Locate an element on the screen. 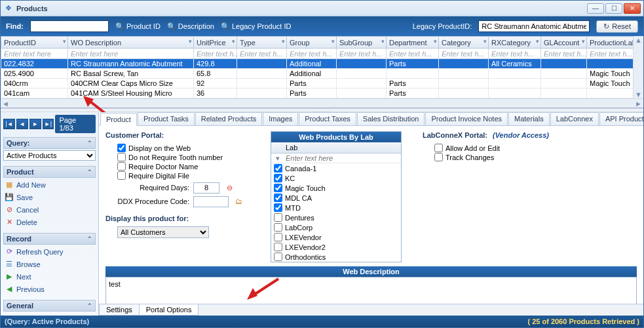  tab-api-products: API Products is located at coordinates (621, 119).